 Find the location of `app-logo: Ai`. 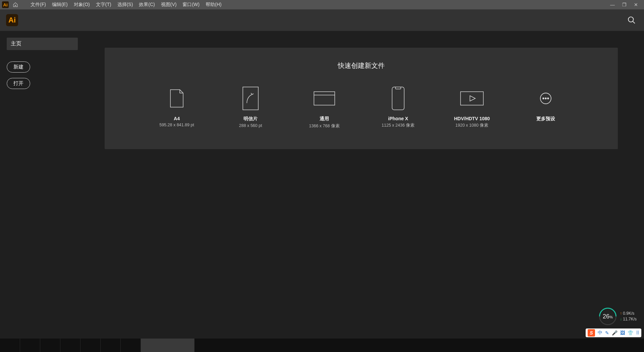

app-logo: Ai is located at coordinates (12, 20).